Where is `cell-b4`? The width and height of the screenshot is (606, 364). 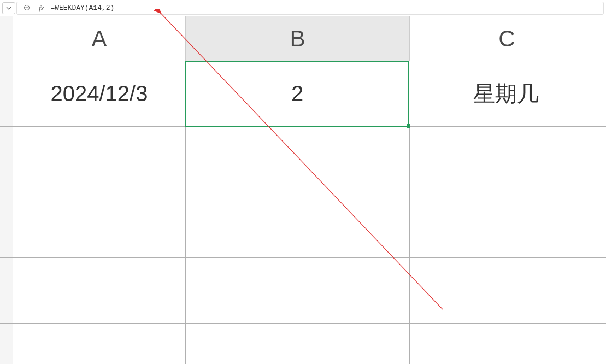
cell-b4 is located at coordinates (298, 291).